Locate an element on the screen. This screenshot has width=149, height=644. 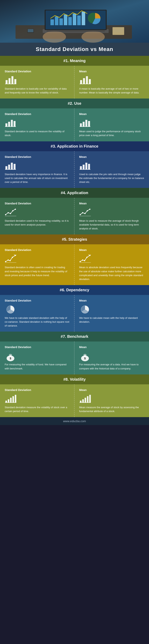
left-col-dependency: Standard Deviation We have to calculate … is located at coordinates (37, 313).